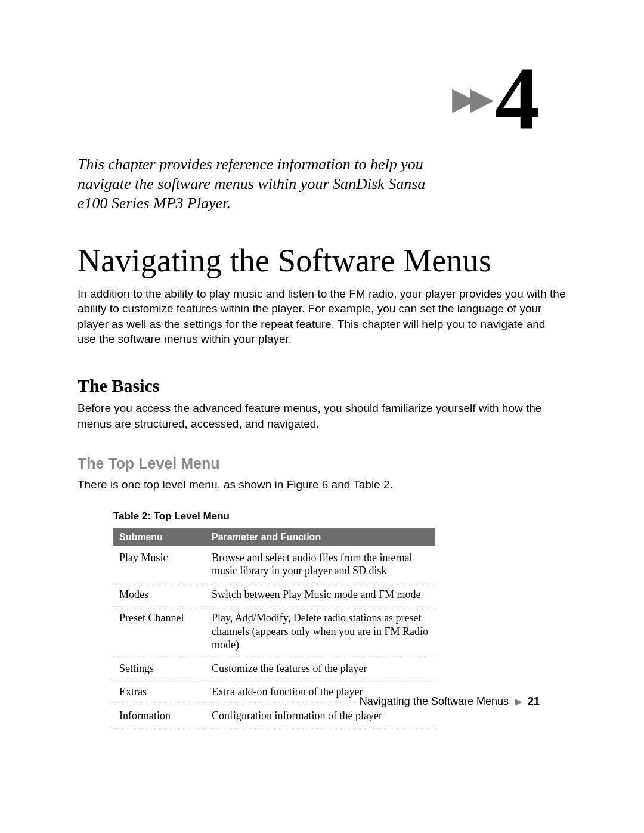 The height and width of the screenshot is (833, 644). I want to click on page-number: 21, so click(534, 701).